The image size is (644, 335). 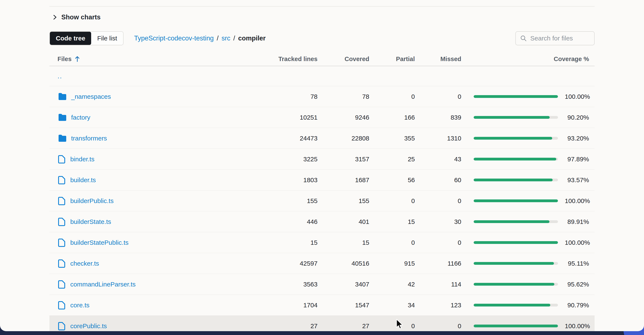 What do you see at coordinates (344, 222) in the screenshot?
I see `covered-cell: 401` at bounding box center [344, 222].